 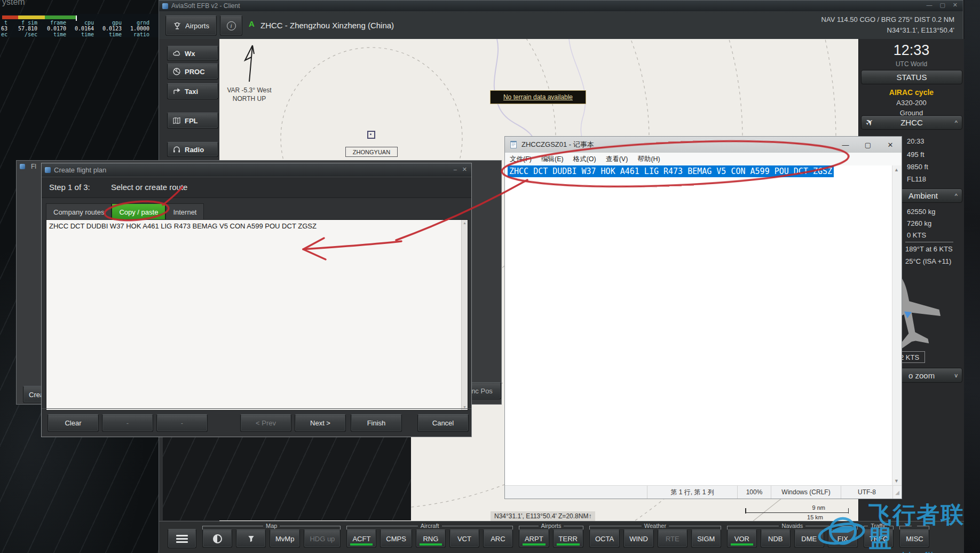 I want to click on toolbar-group-airports: Airports ARPT TERR, so click(x=551, y=535).